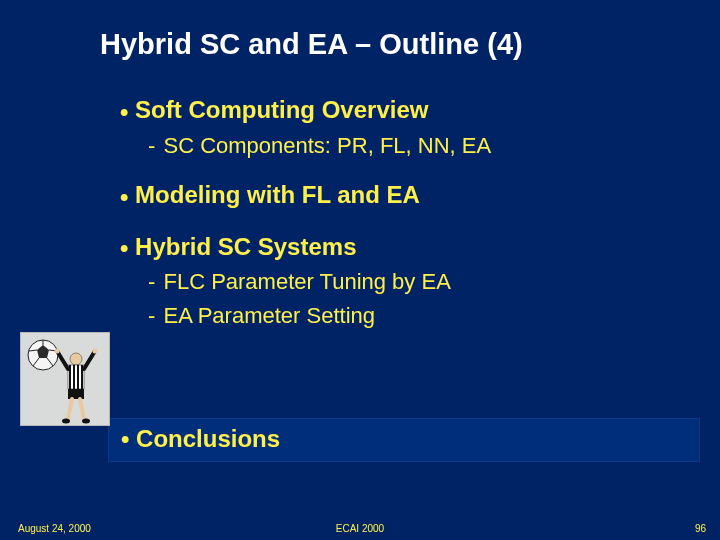  Describe the element at coordinates (208, 438) in the screenshot. I see `conclusions-label: Conclusions` at that location.